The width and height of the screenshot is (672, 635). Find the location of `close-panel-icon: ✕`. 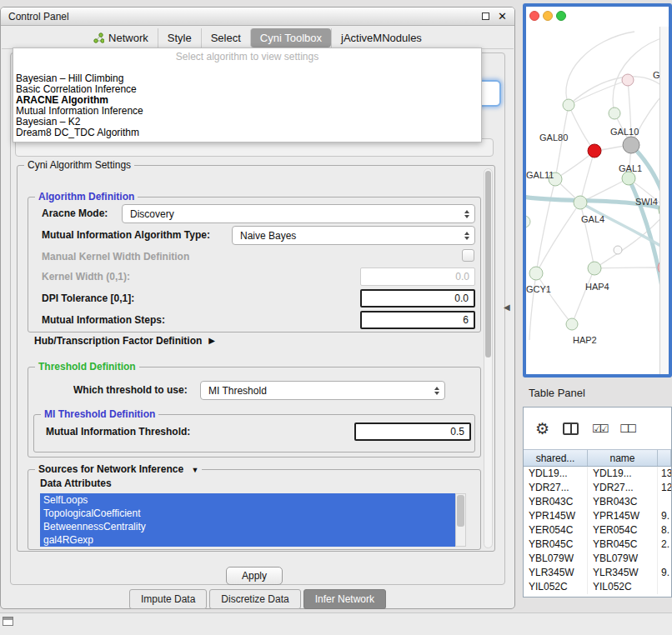

close-panel-icon: ✕ is located at coordinates (502, 17).